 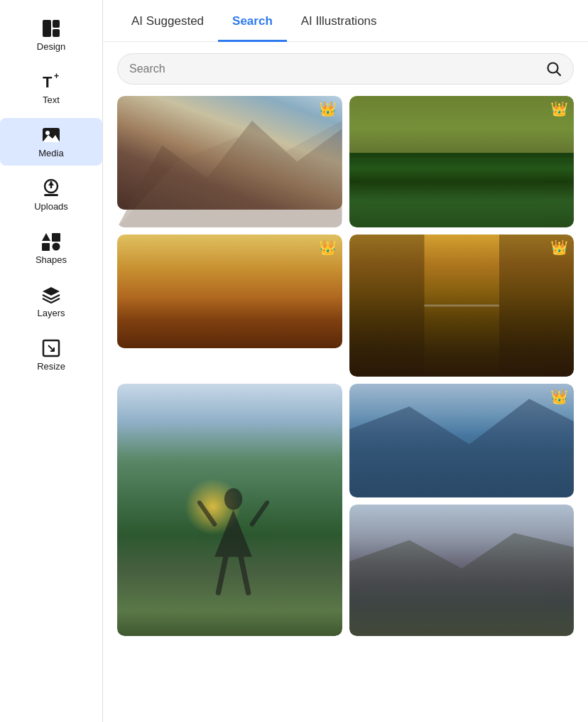 What do you see at coordinates (560, 109) in the screenshot?
I see `premium-badge-forest: 👑` at bounding box center [560, 109].